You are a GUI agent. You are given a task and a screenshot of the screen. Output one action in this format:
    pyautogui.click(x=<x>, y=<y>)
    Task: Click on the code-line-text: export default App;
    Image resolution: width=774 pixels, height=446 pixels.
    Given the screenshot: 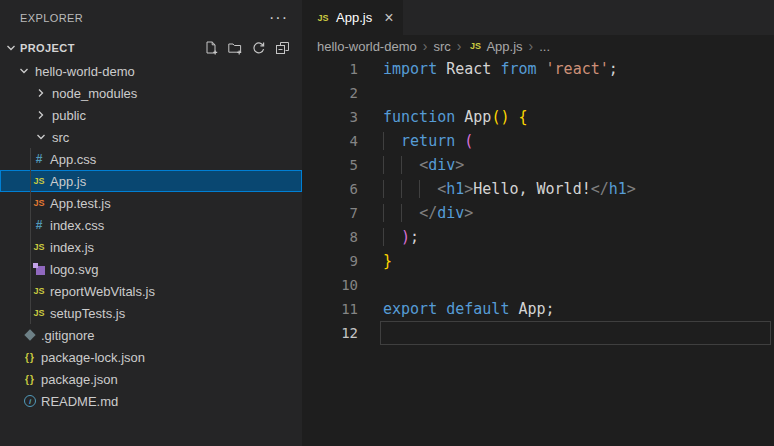 What is the action you would take?
    pyautogui.click(x=576, y=309)
    